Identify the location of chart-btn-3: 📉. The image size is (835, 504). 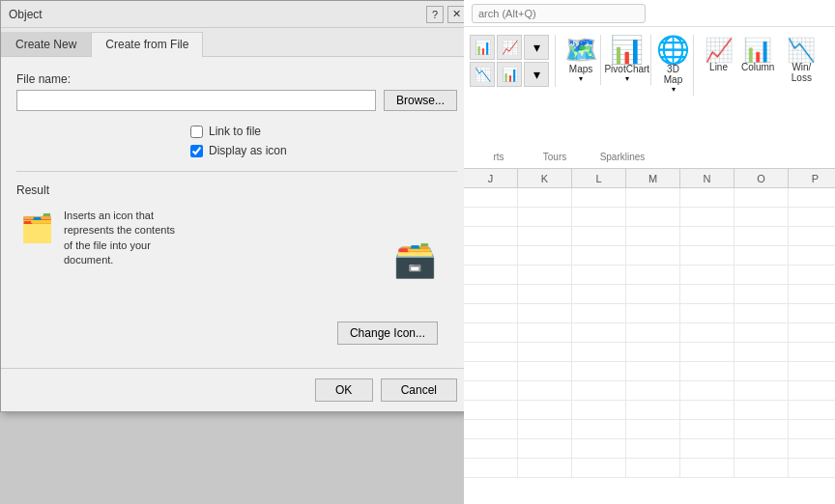
(482, 74).